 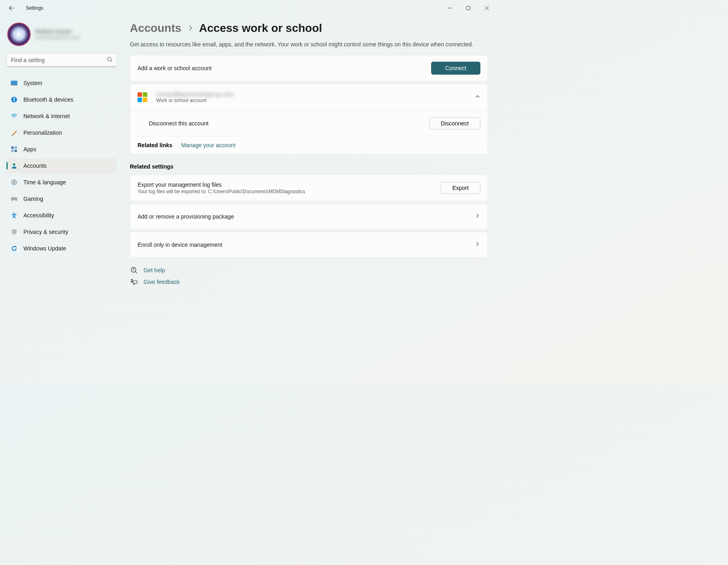 What do you see at coordinates (62, 60) in the screenshot?
I see `search-box` at bounding box center [62, 60].